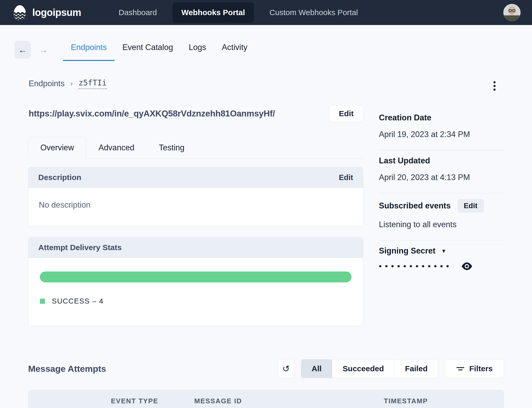  Describe the element at coordinates (20, 13) in the screenshot. I see `logo-icon` at that location.